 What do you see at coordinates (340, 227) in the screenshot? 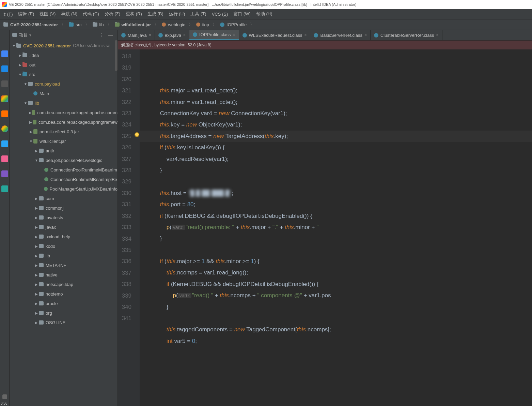
I see `code-line: p(var0:"read() preamble: " + this.major …` at bounding box center [340, 227].